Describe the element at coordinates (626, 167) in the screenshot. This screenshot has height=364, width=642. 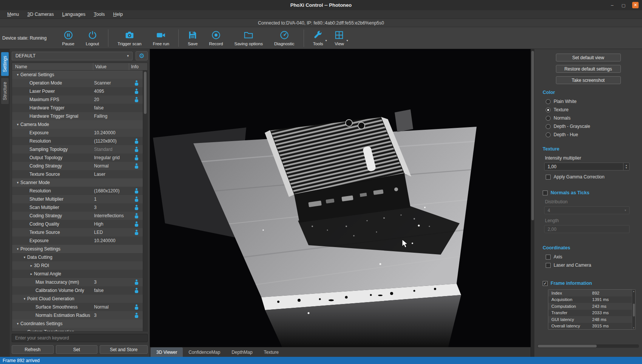
I see `spinner-arrows-icon` at that location.